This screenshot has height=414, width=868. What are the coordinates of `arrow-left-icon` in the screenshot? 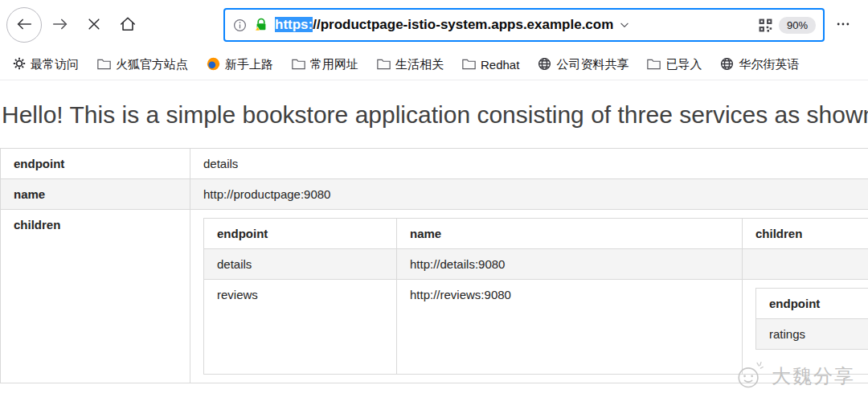 It's located at (24, 26).